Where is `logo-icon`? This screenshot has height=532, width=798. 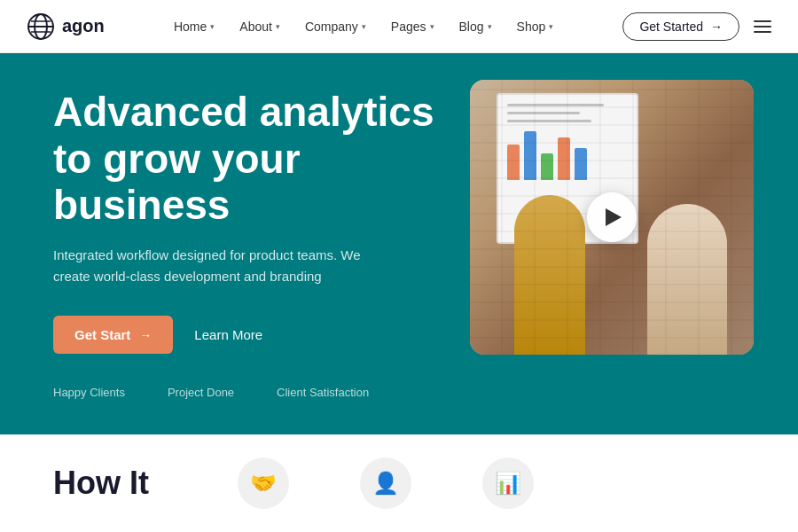 logo-icon is located at coordinates (41, 27).